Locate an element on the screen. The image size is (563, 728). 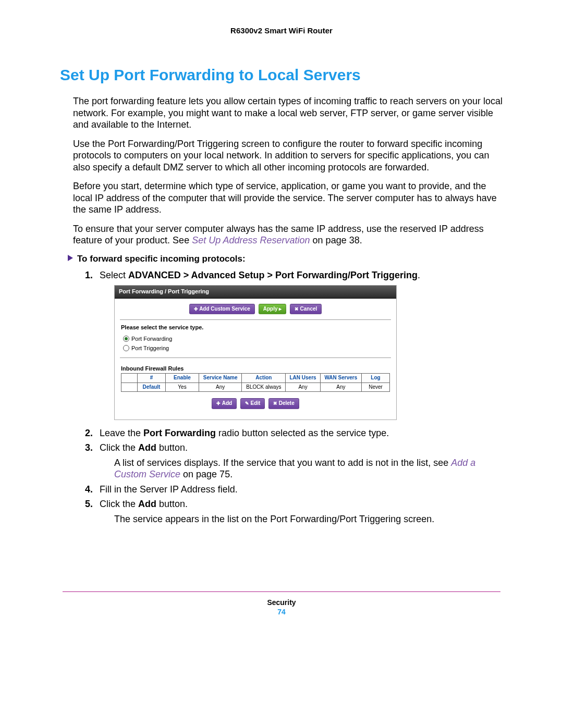
step-number: 3. is located at coordinates (89, 448).